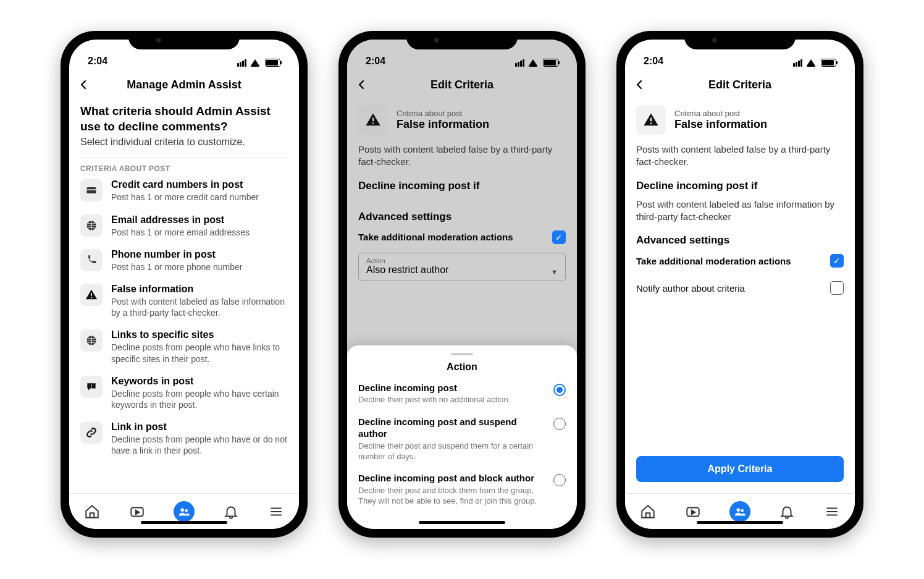  Describe the element at coordinates (200, 335) in the screenshot. I see `criteria-title: Links to specific sites` at that location.